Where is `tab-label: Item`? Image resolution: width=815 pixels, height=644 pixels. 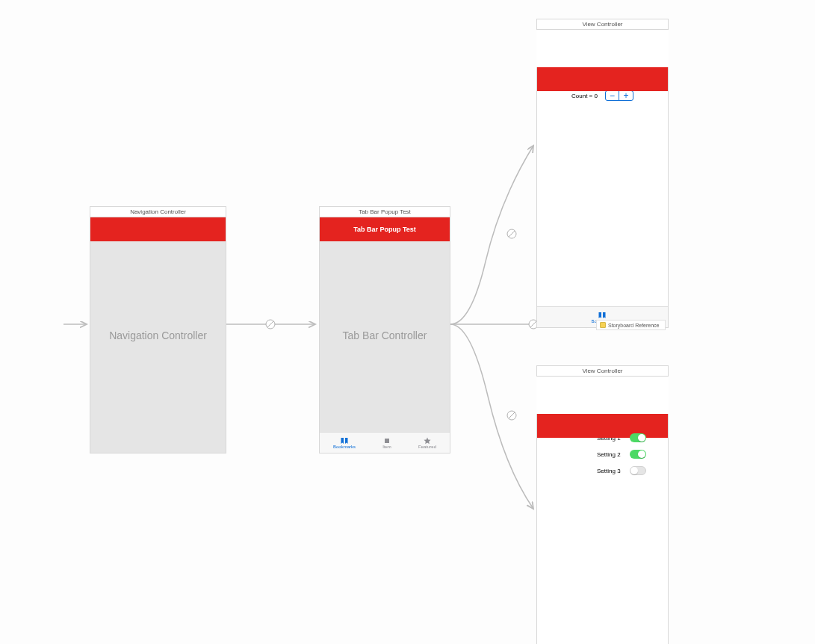 tab-label: Item is located at coordinates (387, 447).